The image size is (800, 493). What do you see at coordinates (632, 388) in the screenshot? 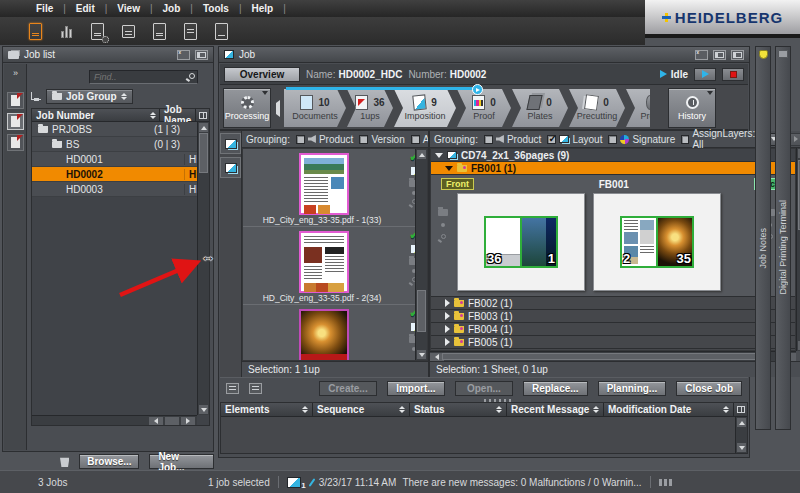
I see `planning-button: Planning...` at bounding box center [632, 388].